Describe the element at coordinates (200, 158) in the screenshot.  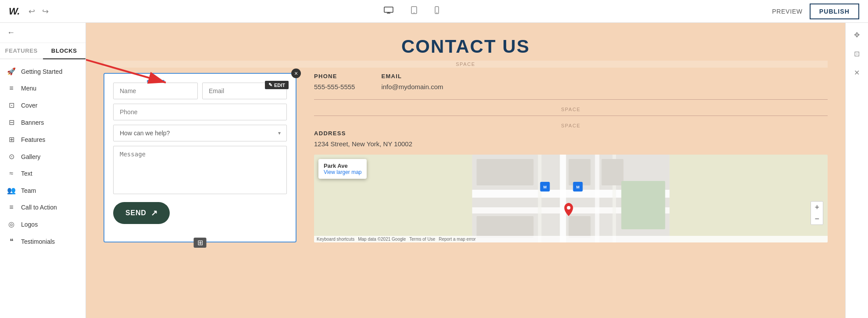
I see `contact-form: × ✎ EDIT` at that location.